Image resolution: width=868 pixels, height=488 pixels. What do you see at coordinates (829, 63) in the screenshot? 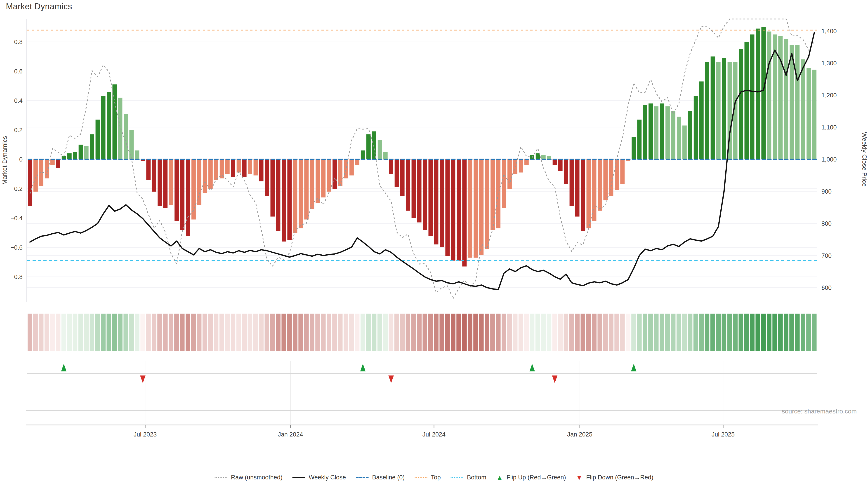
I see `svg-text: 1,300` at bounding box center [829, 63].